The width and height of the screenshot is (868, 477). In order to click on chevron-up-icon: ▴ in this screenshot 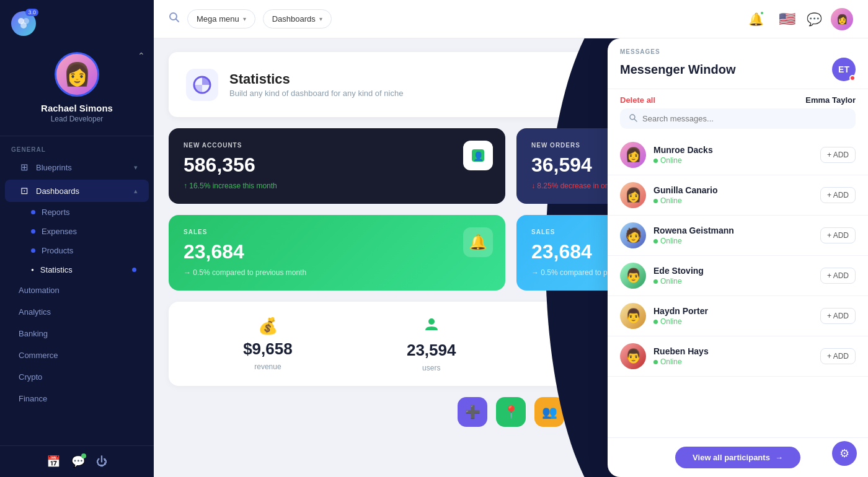, I will do `click(136, 191)`.